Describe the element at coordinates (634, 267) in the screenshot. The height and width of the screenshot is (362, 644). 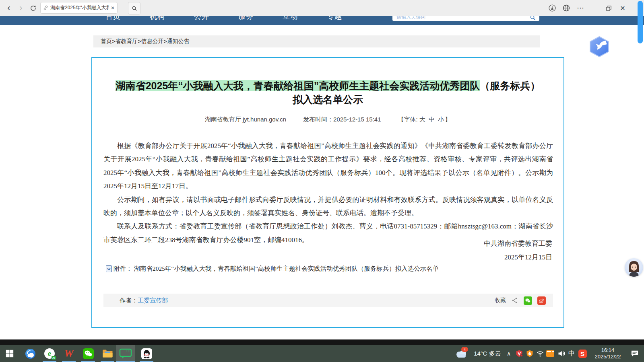
I see `assistant-avatar` at that location.